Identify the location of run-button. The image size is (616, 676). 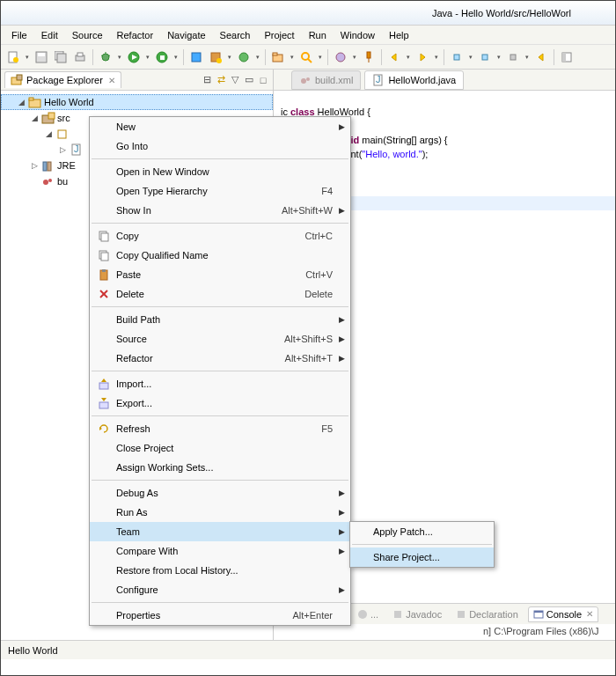
(134, 57).